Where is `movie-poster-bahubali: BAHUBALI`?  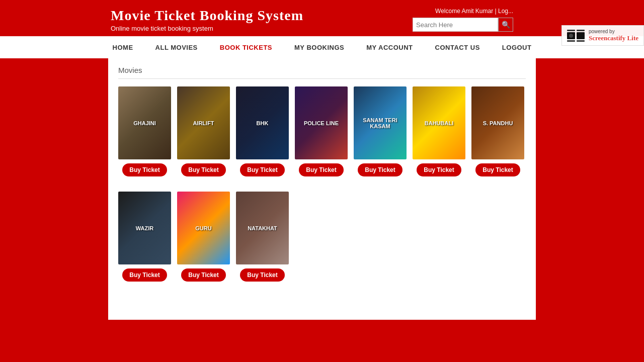
movie-poster-bahubali: BAHUBALI is located at coordinates (439, 123).